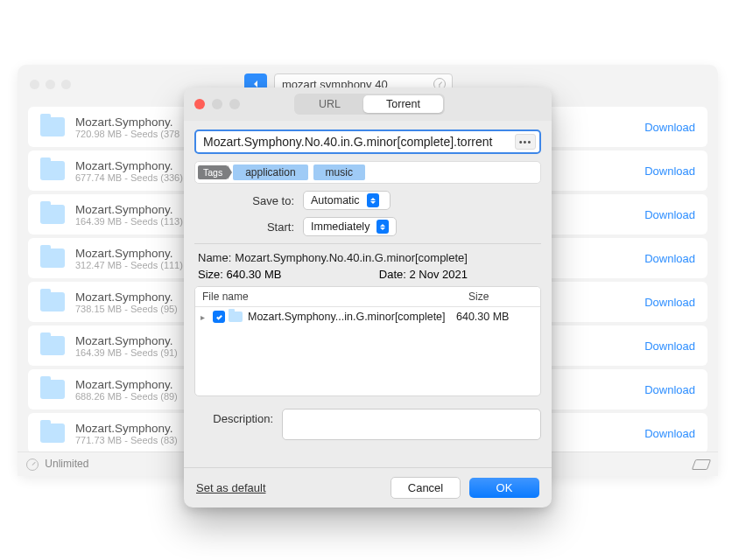 The image size is (753, 560). Describe the element at coordinates (217, 104) in the screenshot. I see `minimize-icon` at that location.